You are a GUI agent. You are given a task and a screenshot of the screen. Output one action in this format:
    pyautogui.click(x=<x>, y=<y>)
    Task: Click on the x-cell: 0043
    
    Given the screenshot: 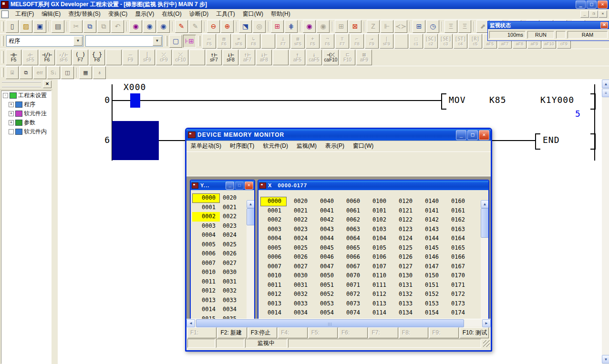 What is the action you would take?
    pyautogui.click(x=326, y=230)
    